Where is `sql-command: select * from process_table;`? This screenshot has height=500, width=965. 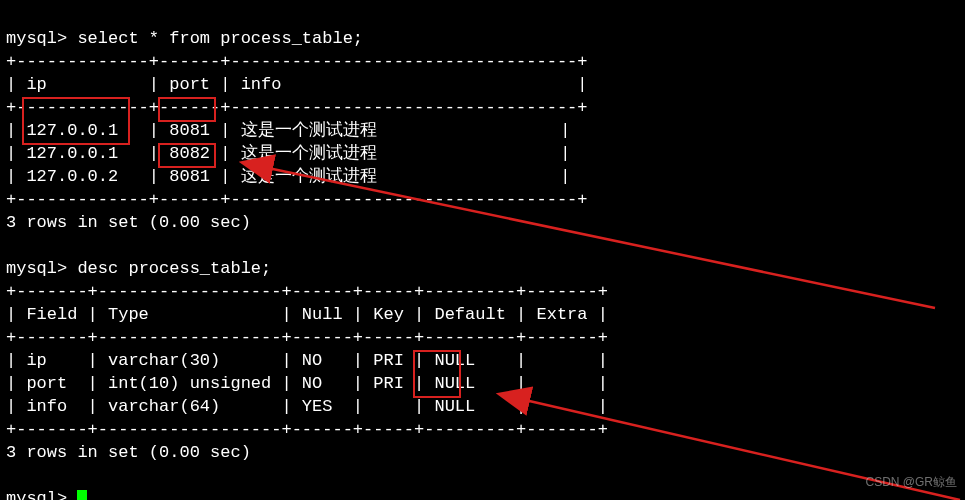
sql-command: select * from process_table; is located at coordinates (220, 38).